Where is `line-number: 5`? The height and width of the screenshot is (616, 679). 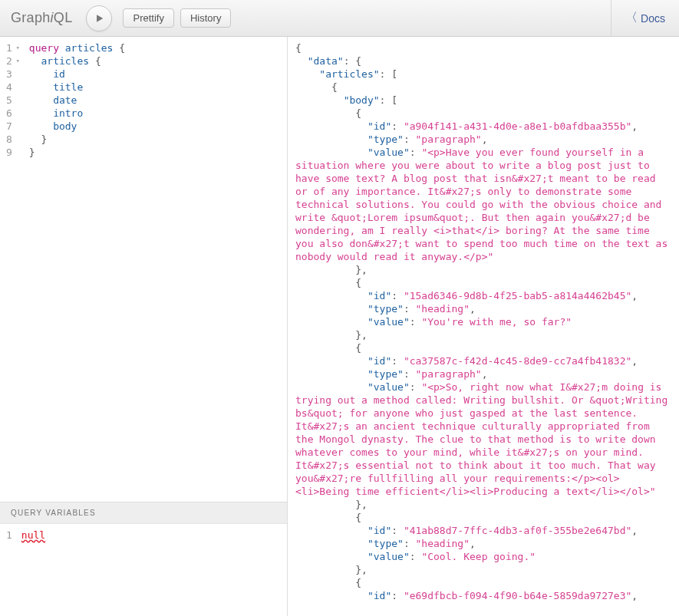
line-number: 5 is located at coordinates (13, 100).